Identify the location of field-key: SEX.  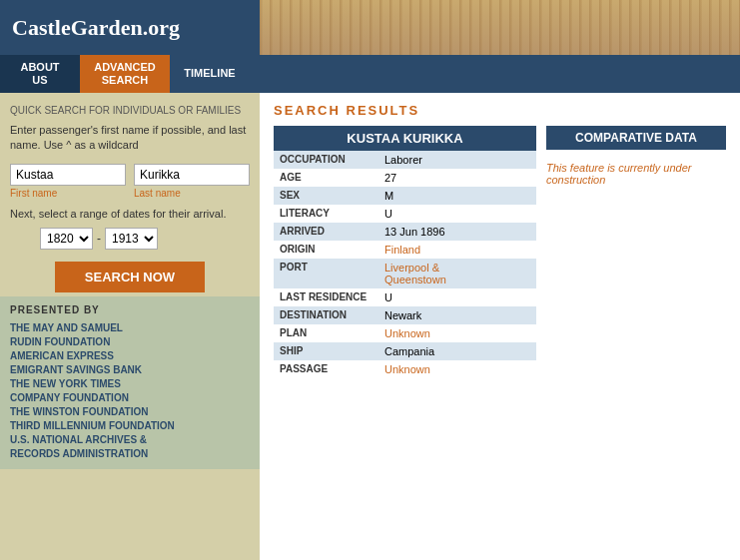
(326, 196).